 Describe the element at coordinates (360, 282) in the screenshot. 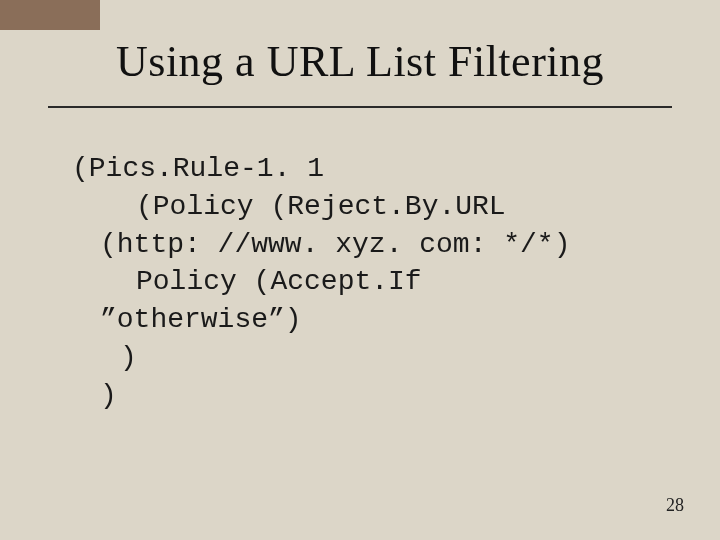

I see `code-line: Policy (Accept.If` at that location.